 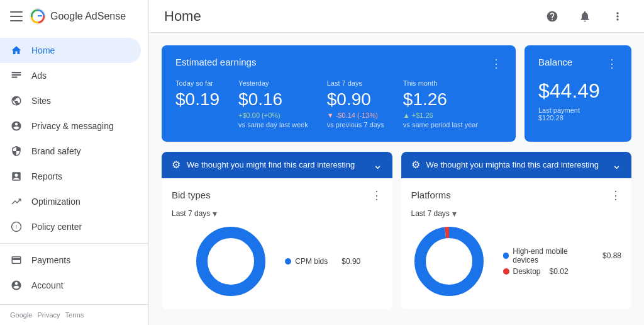 What do you see at coordinates (16, 285) in the screenshot?
I see `account-icon` at bounding box center [16, 285].